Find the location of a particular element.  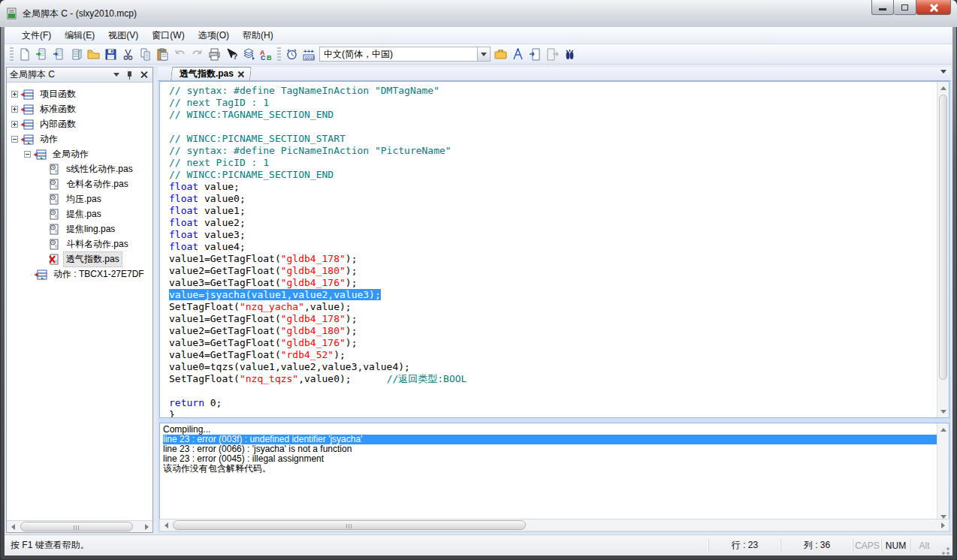

tree-item-透气指数-pas: 透气指数.pas is located at coordinates (80, 259).